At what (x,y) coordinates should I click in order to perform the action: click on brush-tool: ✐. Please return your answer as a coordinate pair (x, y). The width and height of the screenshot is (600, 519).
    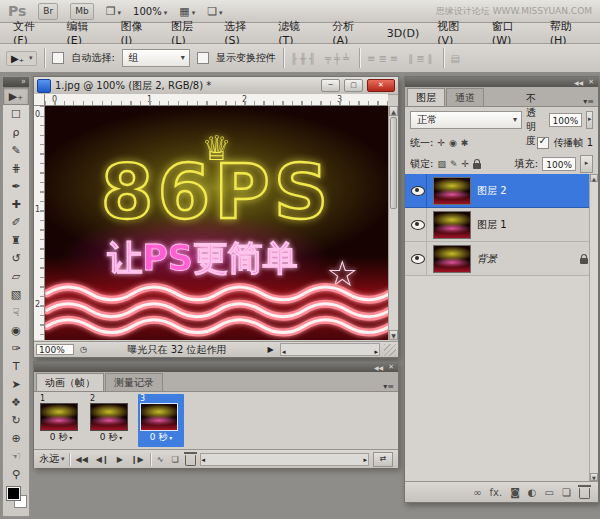
    Looking at the image, I should click on (16, 222).